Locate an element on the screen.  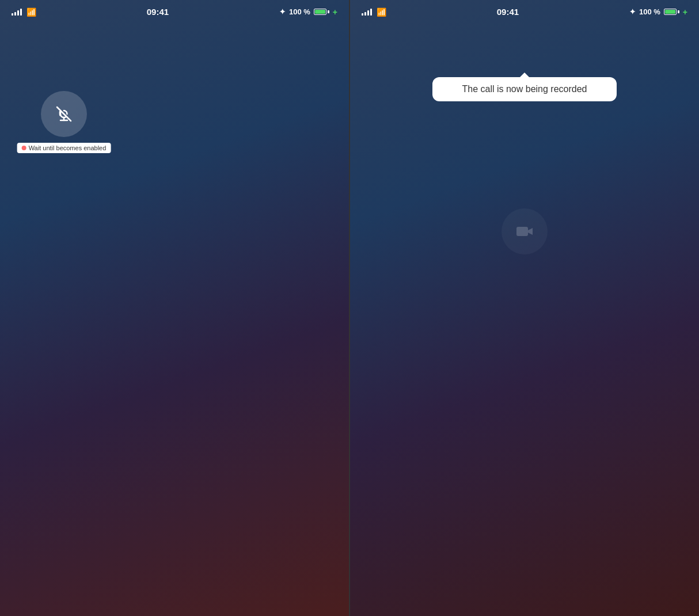
right-facetime-button is located at coordinates (525, 231).